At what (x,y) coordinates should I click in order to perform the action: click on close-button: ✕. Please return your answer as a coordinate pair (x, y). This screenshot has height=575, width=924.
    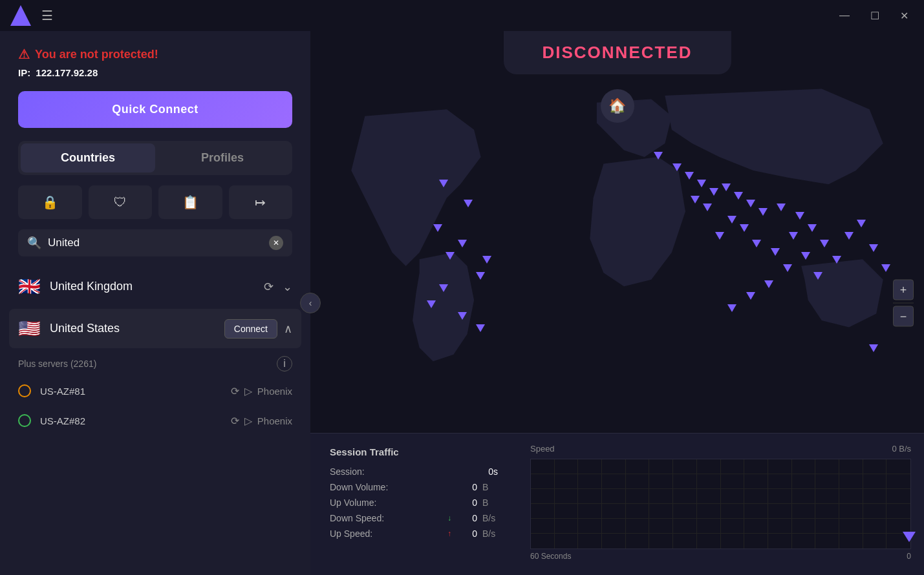
    Looking at the image, I should click on (904, 16).